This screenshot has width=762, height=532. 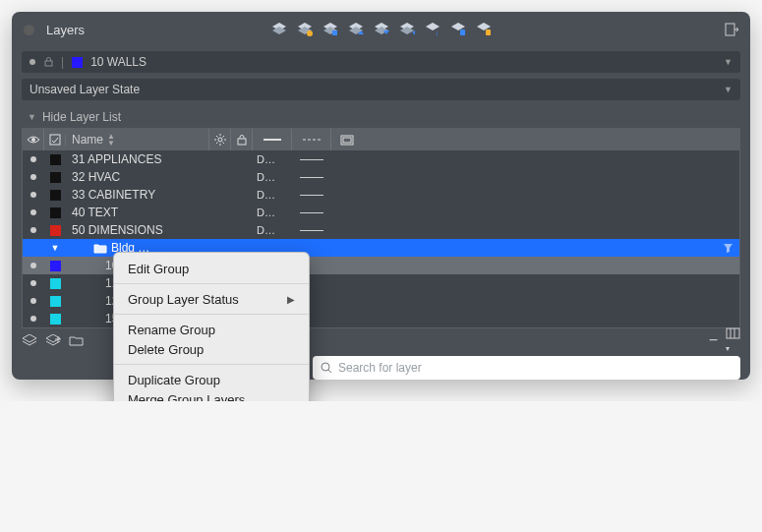 I want to click on toolbar: ✦ ↓, so click(x=381, y=30).